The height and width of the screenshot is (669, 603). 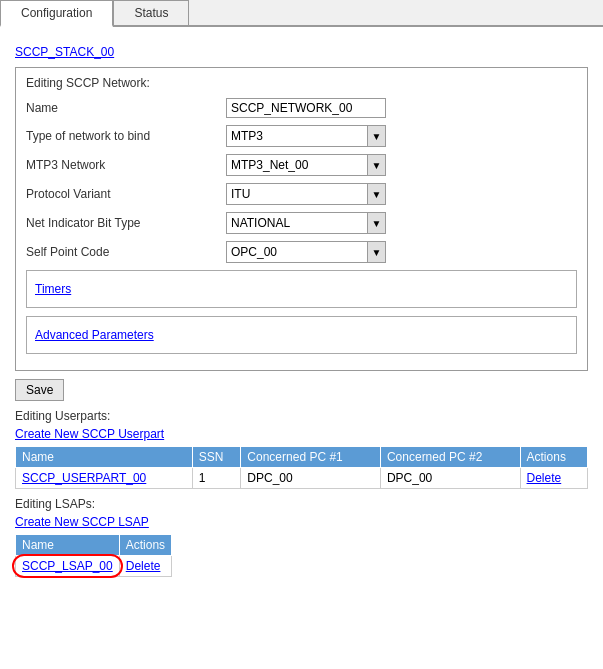 What do you see at coordinates (104, 458) in the screenshot?
I see `col-header-name: Name` at bounding box center [104, 458].